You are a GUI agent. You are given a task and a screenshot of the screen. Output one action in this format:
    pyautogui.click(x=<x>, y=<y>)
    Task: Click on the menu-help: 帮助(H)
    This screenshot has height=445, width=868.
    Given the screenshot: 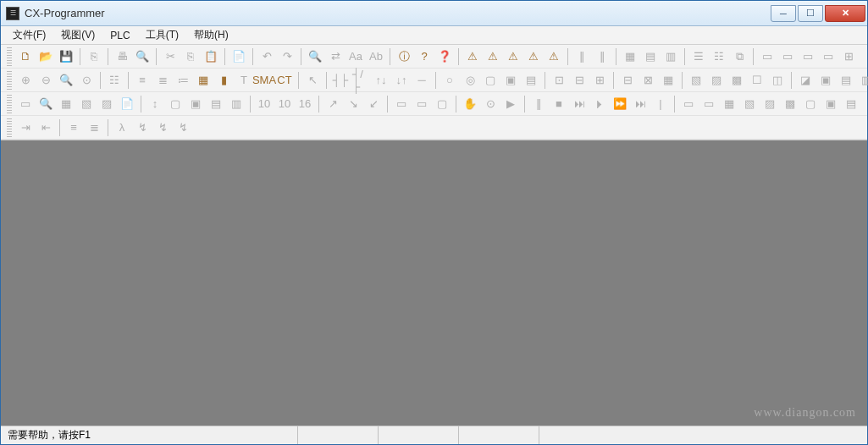 What is the action you would take?
    pyautogui.click(x=212, y=36)
    